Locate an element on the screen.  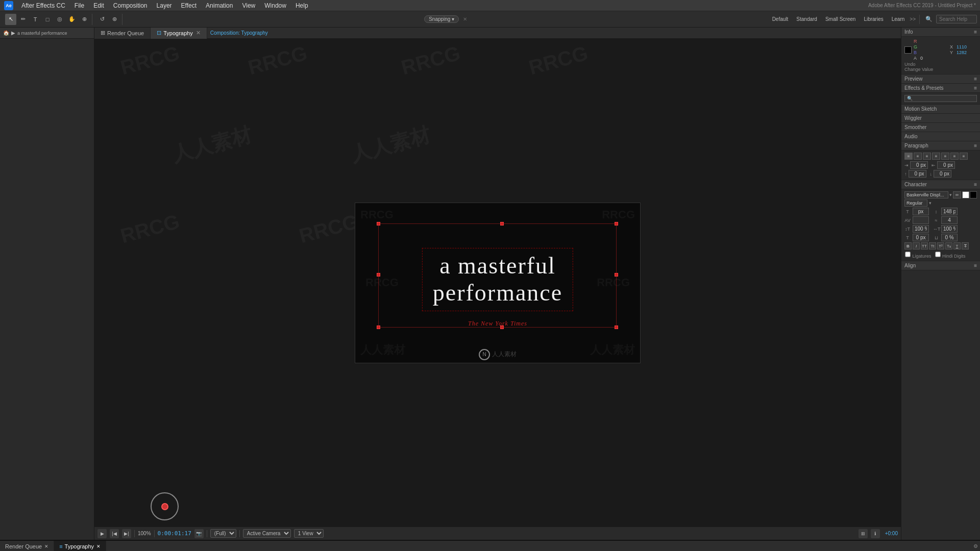
effects-search-input is located at coordinates (941, 98).